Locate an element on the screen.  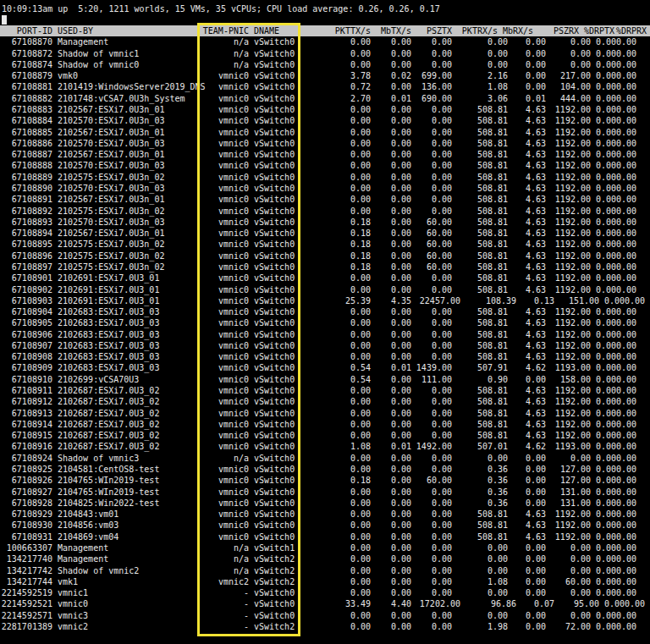
cell-pktrx: 0.00 is located at coordinates (482, 64).